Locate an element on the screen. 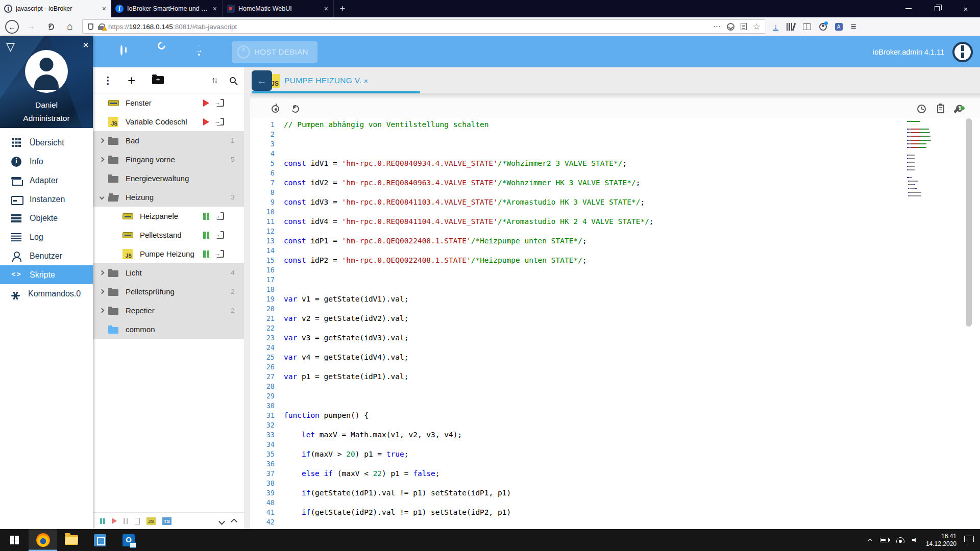 The width and height of the screenshot is (980, 551). refresh-icon is located at coordinates (295, 109).